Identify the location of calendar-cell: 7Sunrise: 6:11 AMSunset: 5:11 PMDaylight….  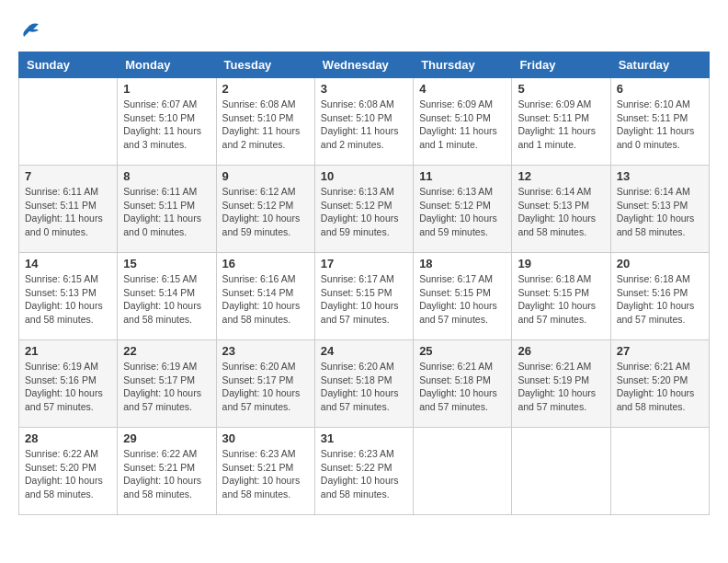
(68, 210).